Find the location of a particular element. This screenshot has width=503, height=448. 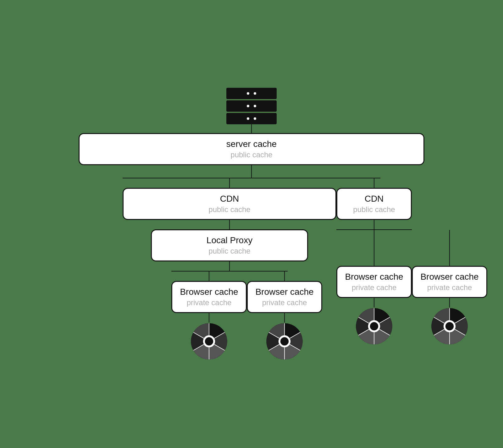

browser-col-1: Browser cache private cache is located at coordinates (209, 316).